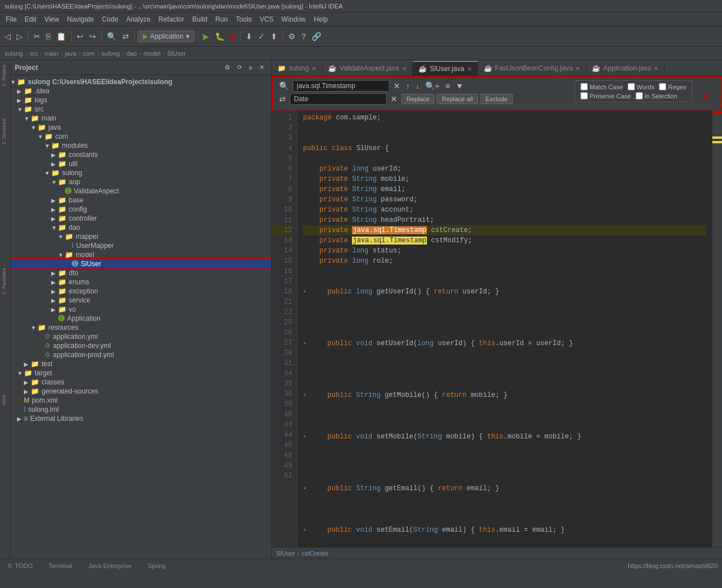  Describe the element at coordinates (394, 99) in the screenshot. I see `replace-clear-btn: ✕` at that location.